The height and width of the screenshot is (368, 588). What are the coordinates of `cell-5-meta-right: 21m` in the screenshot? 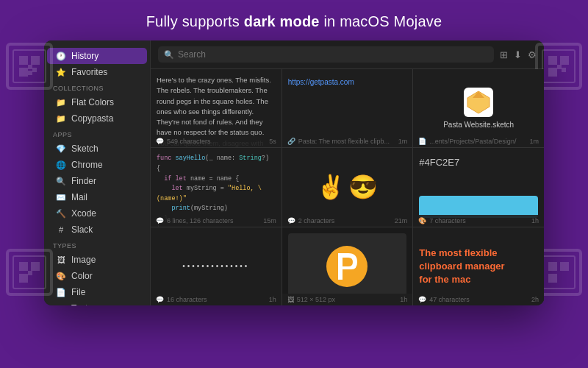 It's located at (401, 221).